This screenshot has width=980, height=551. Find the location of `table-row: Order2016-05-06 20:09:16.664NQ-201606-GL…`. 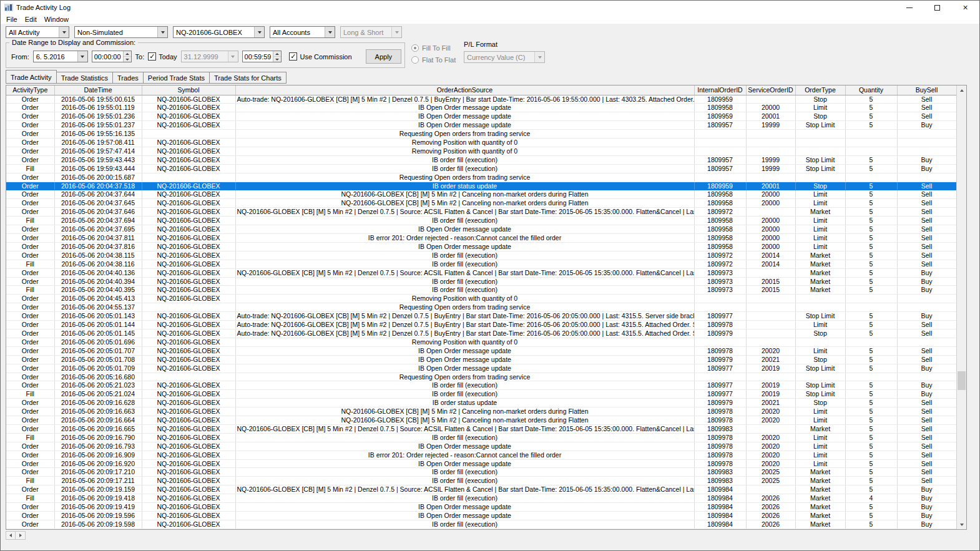

table-row: Order2016-05-06 20:09:16.664NQ-201606-GL… is located at coordinates (481, 421).